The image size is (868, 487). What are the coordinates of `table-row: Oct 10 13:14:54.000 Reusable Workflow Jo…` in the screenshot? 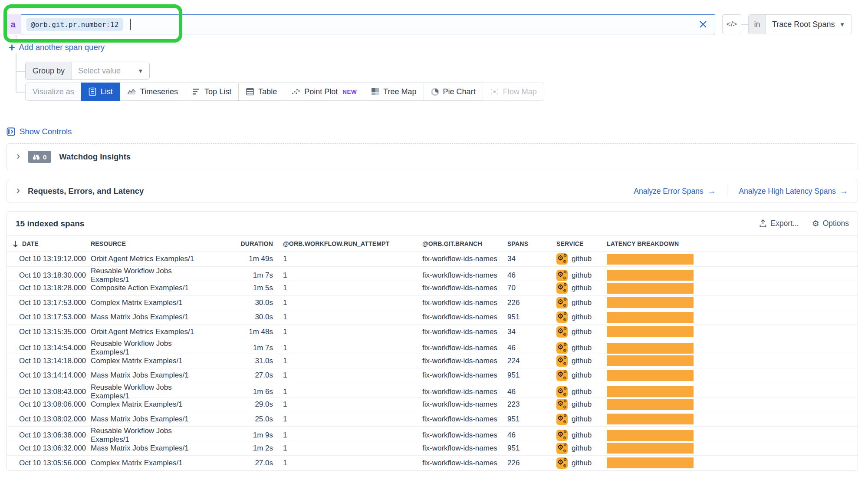 It's located at (432, 347).